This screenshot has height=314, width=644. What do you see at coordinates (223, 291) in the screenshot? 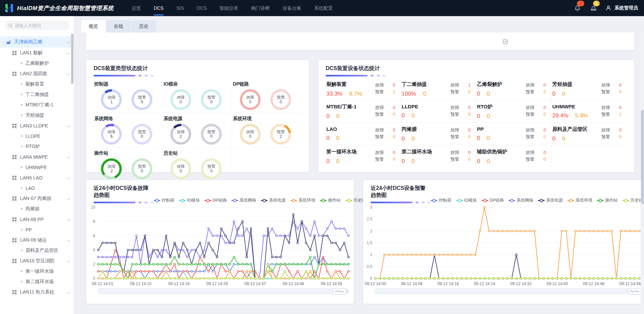
I see `fault-chart-datazoom-slider` at bounding box center [223, 291].